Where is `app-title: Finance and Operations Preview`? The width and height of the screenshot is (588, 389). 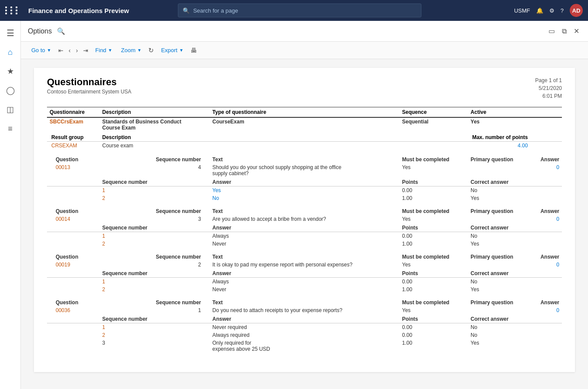 app-title: Finance and Operations Preview is located at coordinates (79, 10).